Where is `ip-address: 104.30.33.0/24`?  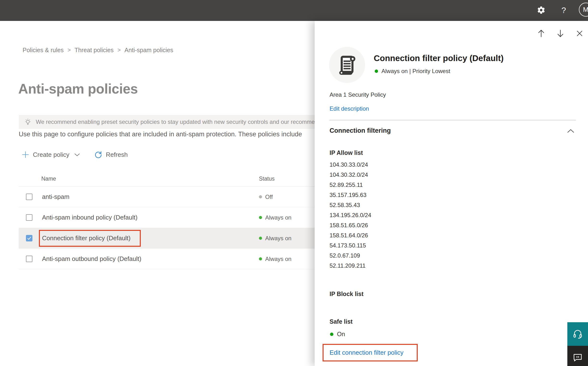
ip-address: 104.30.33.0/24 is located at coordinates (351, 165).